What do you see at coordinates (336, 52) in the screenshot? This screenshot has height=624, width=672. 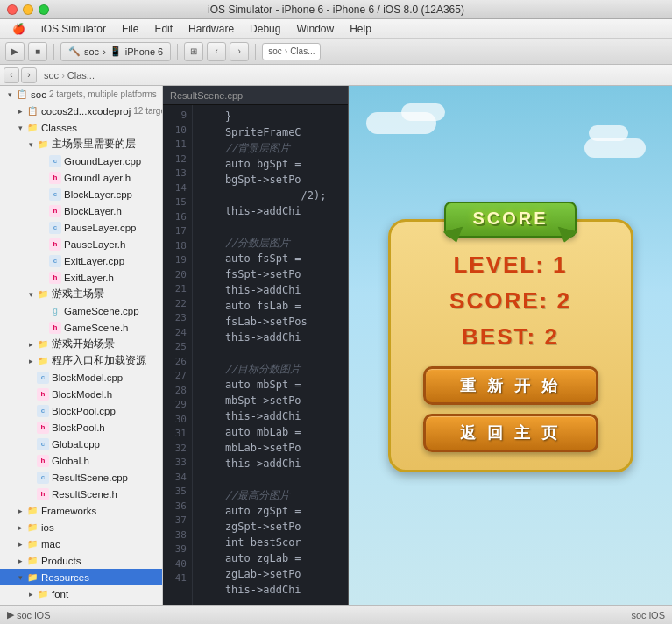 I see `toolbar: ▶ ■ 🔨 soc › 📱 iPhone 6 ⊞ ‹ › soc › Clas.…` at bounding box center [336, 52].